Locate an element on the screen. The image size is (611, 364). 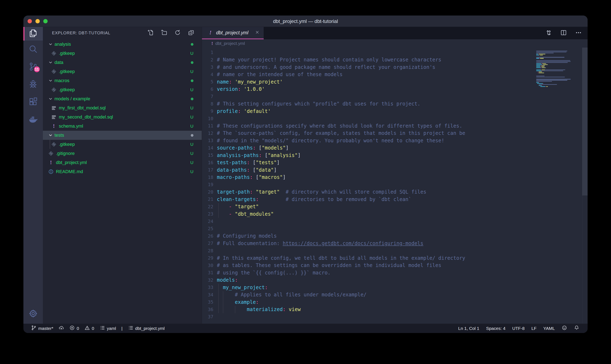
activitybar-item-extensions is located at coordinates (33, 102).